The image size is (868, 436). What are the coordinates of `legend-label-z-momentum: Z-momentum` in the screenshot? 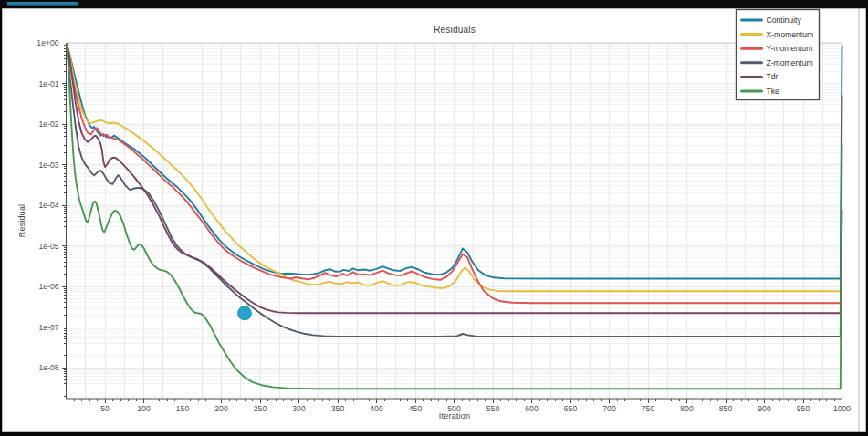 It's located at (790, 63).